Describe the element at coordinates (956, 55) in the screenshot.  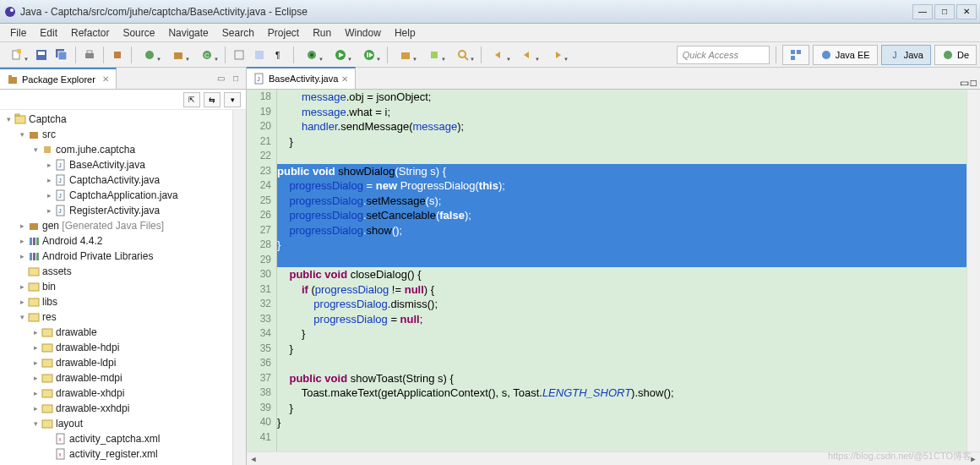
I see `perspective-debug: De` at that location.